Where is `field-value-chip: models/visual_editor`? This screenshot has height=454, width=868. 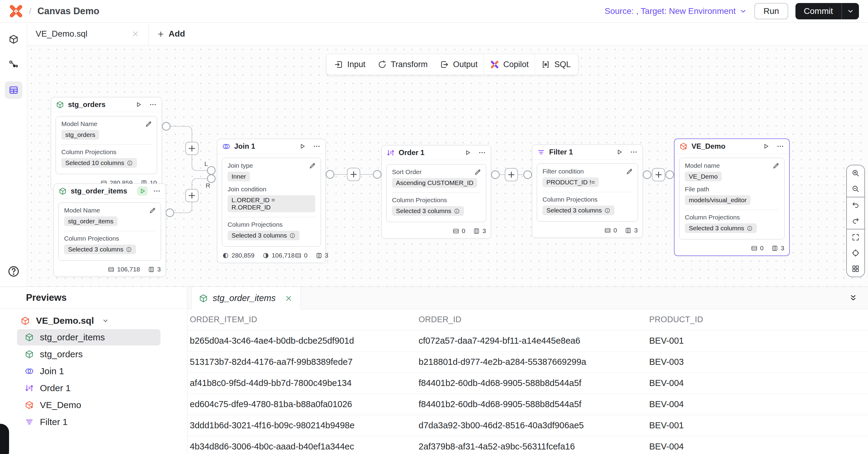 field-value-chip: models/visual_editor is located at coordinates (718, 200).